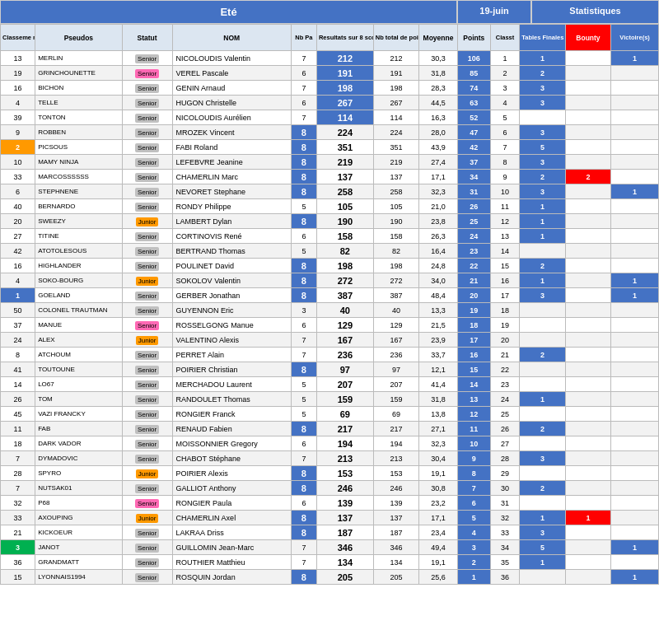  Describe the element at coordinates (438, 518) in the screenshot. I see `moyenne-cell: 17,1` at that location.